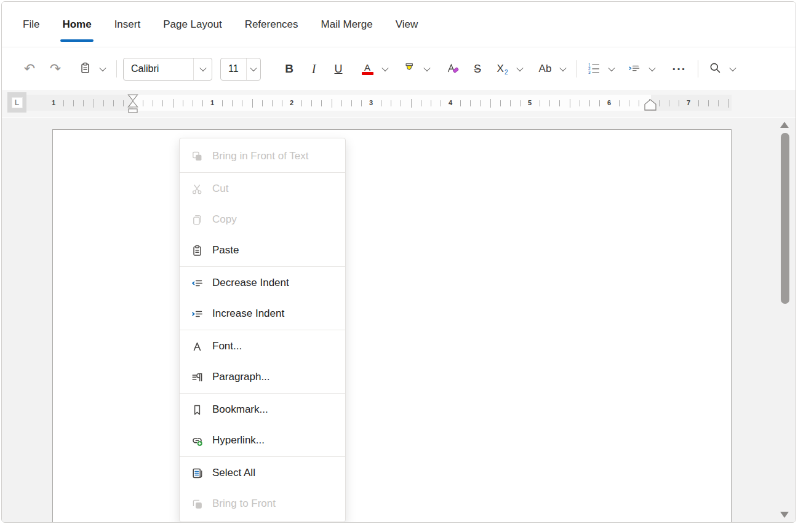 This screenshot has height=532, width=798. Describe the element at coordinates (30, 69) in the screenshot. I see `undo-button: ↶` at that location.